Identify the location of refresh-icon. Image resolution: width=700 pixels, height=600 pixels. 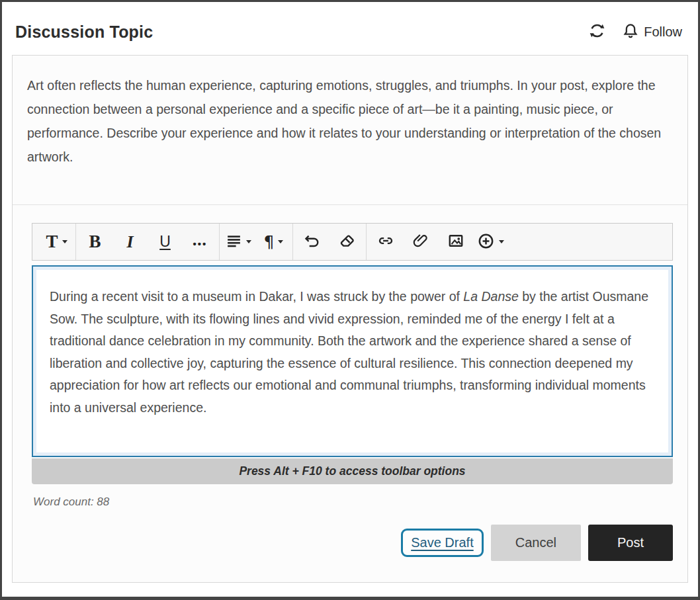
(597, 32).